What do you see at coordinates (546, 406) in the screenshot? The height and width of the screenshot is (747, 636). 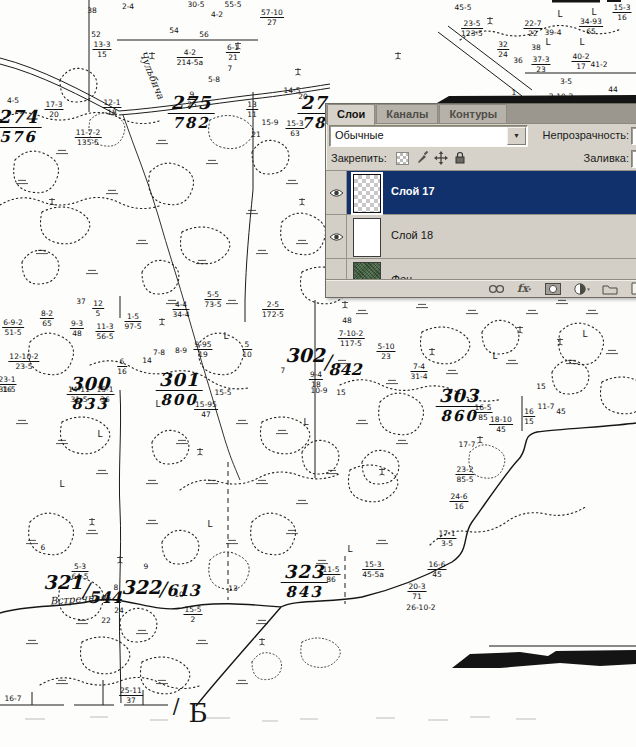 I see `map-fraction-label: 11-7` at bounding box center [546, 406].